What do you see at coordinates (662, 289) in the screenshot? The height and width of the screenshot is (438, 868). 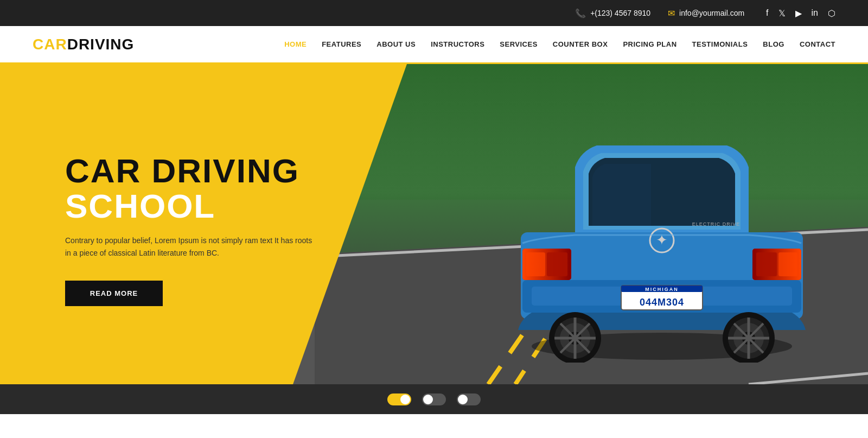 I see `svg-text: MICHIGAN` at bounding box center [662, 289].